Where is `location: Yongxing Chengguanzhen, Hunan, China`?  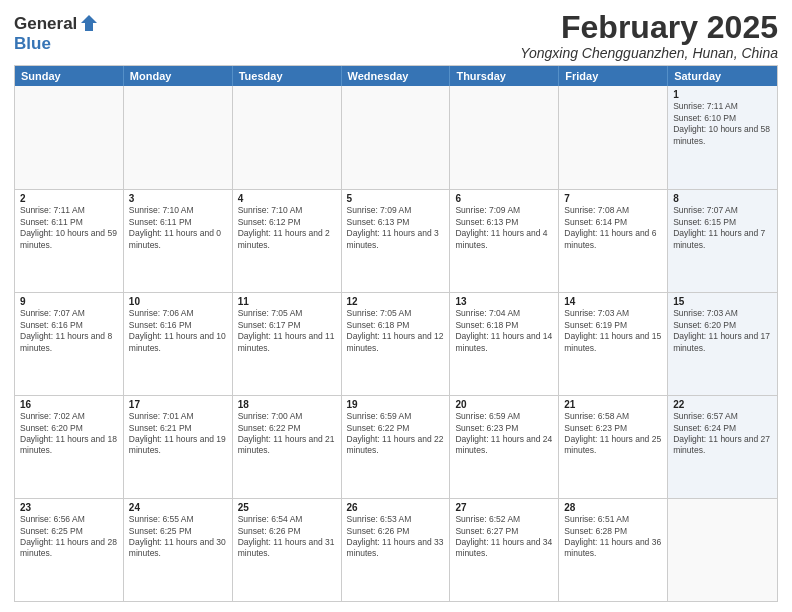 location: Yongxing Chengguanzhen, Hunan, China is located at coordinates (649, 53).